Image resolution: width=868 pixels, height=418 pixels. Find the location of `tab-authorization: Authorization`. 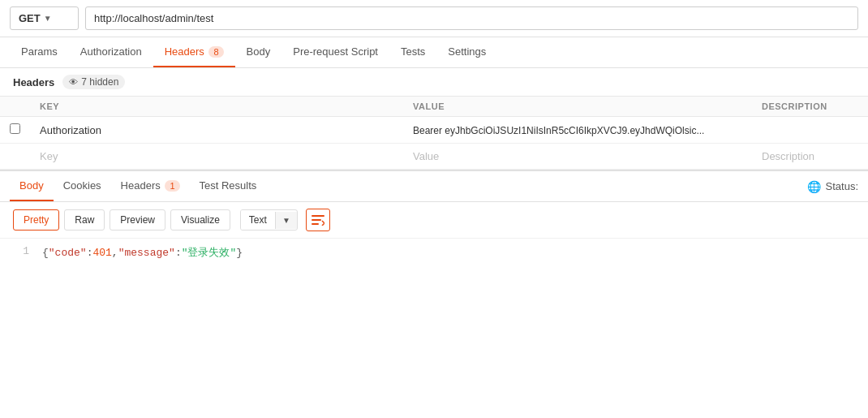

tab-authorization: Authorization is located at coordinates (111, 52).